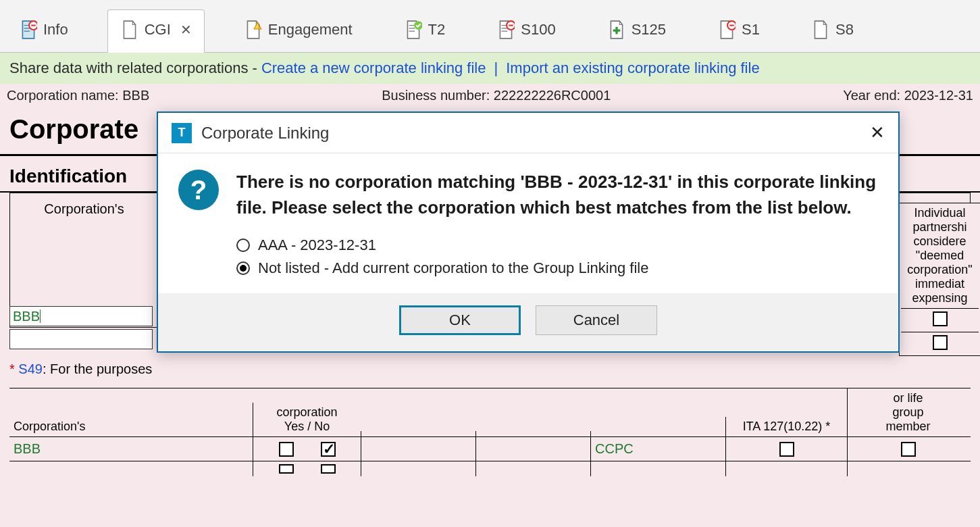 The height and width of the screenshot is (527, 980). What do you see at coordinates (490, 449) in the screenshot?
I see `table-row: BBB CCPC` at bounding box center [490, 449].